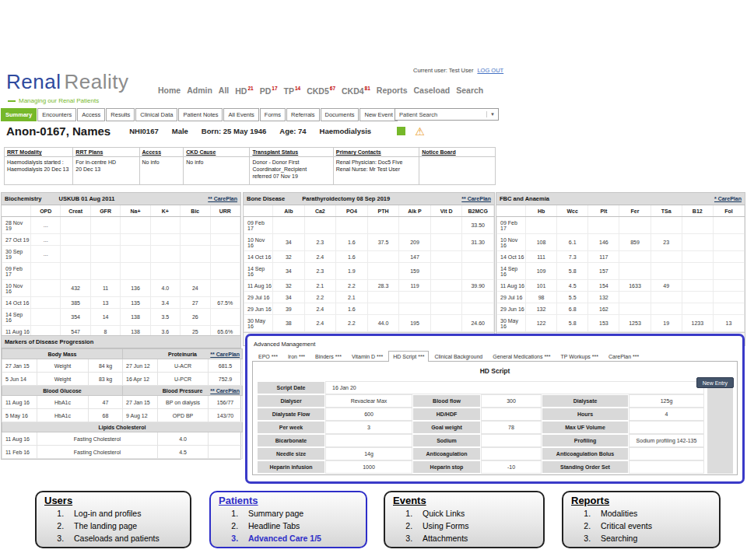 The height and width of the screenshot is (560, 747). I want to click on table-row: 14 Sep 16342.31.9159, so click(369, 271).